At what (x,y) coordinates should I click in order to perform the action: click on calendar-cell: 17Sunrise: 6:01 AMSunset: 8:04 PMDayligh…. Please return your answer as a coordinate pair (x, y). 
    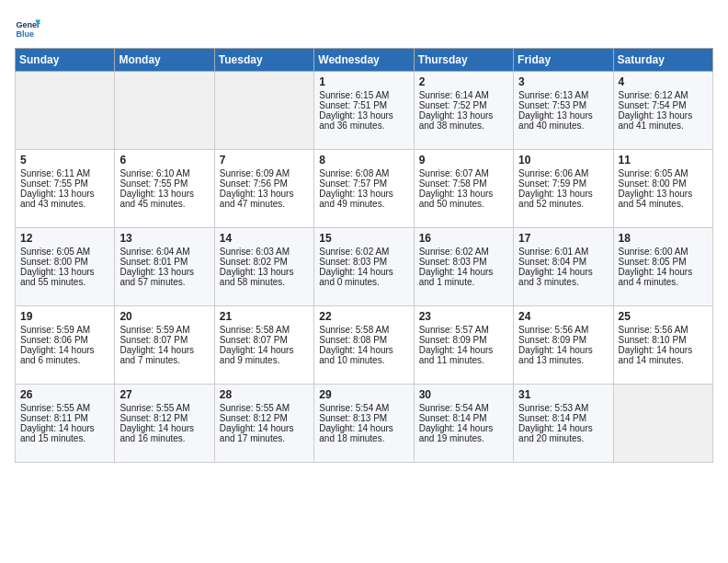
    Looking at the image, I should click on (563, 267).